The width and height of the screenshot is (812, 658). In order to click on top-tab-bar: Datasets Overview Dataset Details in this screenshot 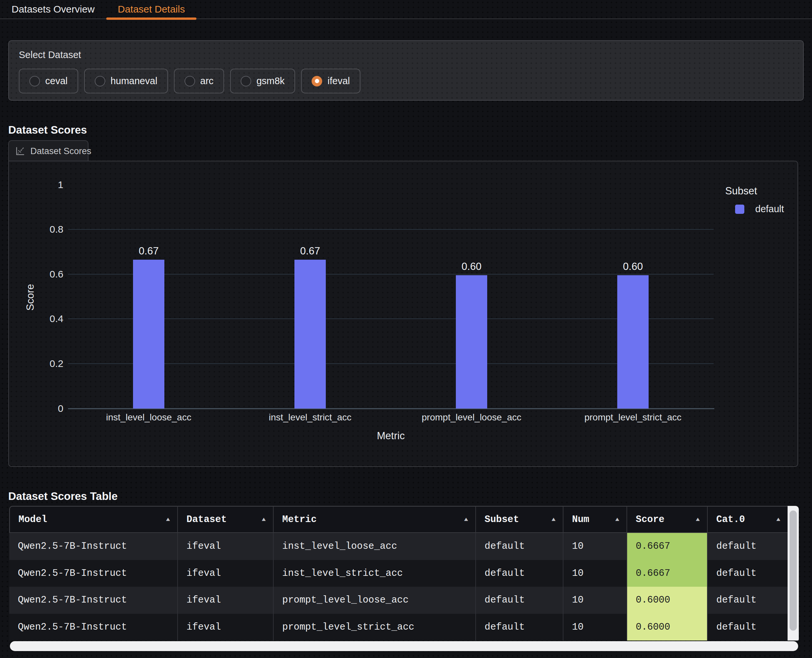, I will do `click(406, 9)`.